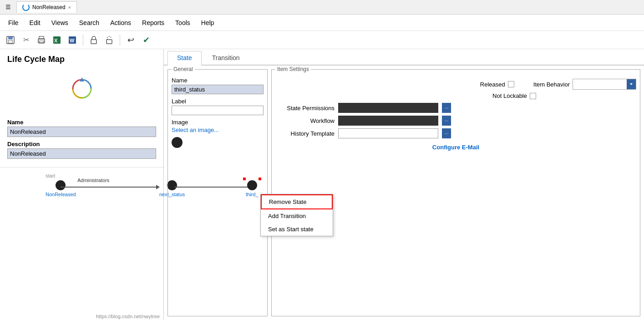  I want to click on title-bar: ☰ NonReleased ×, so click(322, 7).